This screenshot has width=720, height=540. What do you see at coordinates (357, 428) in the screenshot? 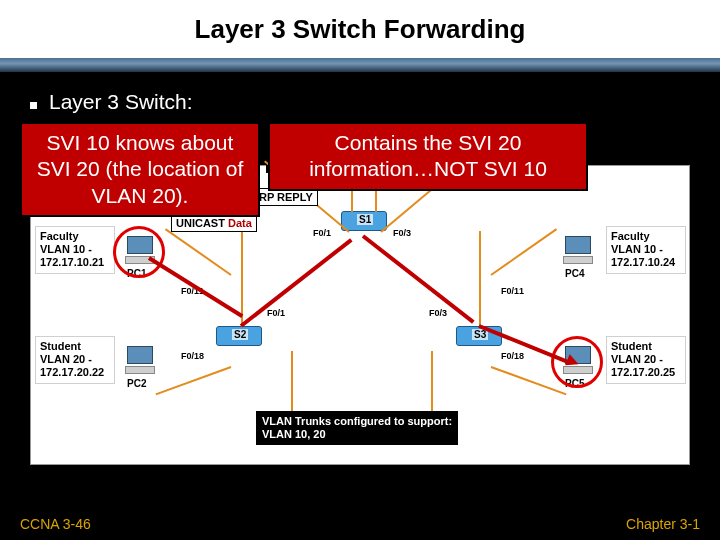
I see `trunk-label: VLAN Trunks configured to support` at bounding box center [357, 428].